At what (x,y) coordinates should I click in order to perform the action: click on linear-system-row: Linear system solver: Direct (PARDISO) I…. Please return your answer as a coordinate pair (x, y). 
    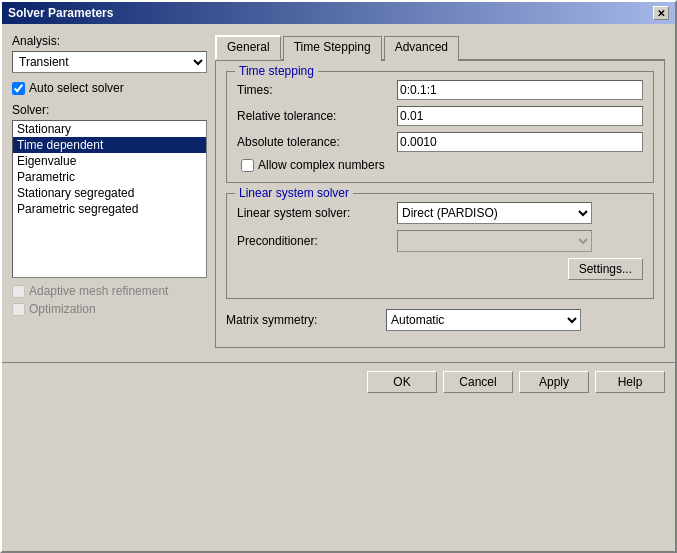
    Looking at the image, I should click on (440, 213).